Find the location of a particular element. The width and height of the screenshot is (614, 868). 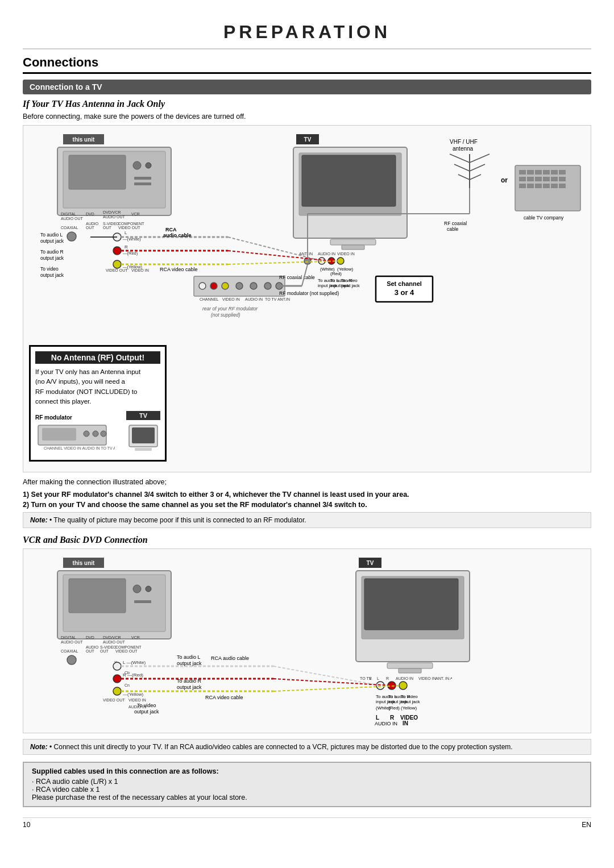

supplied-cable-2: · RCA video cable x 1 is located at coordinates (307, 790).